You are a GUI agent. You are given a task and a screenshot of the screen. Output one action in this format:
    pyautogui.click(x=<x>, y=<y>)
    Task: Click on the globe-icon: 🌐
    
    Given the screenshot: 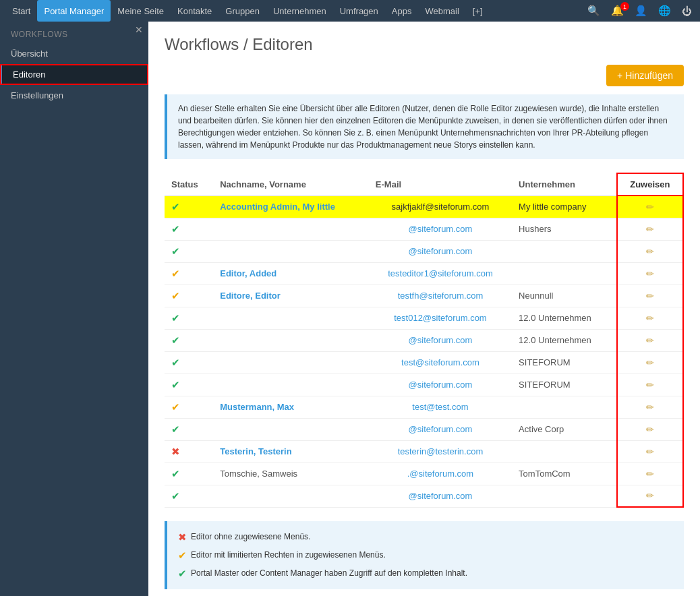 What is the action you would take?
    pyautogui.click(x=665, y=11)
    